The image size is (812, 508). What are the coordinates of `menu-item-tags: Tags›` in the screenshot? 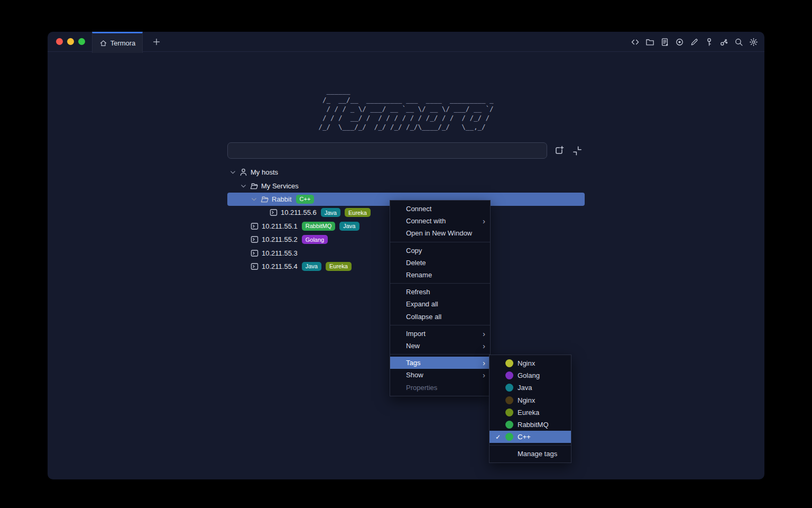 It's located at (440, 363).